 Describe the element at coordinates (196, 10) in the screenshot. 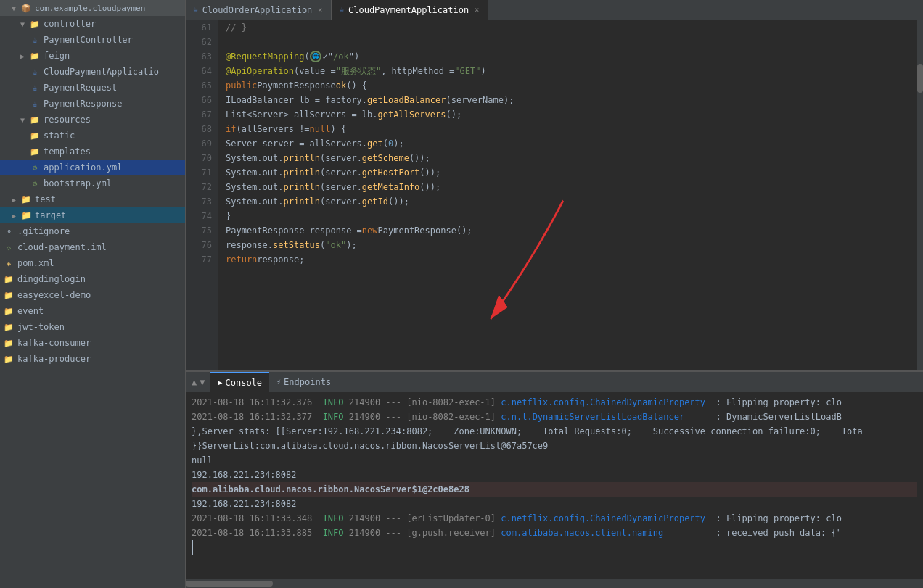

I see `tab-icon-cloud-order: ☕` at that location.